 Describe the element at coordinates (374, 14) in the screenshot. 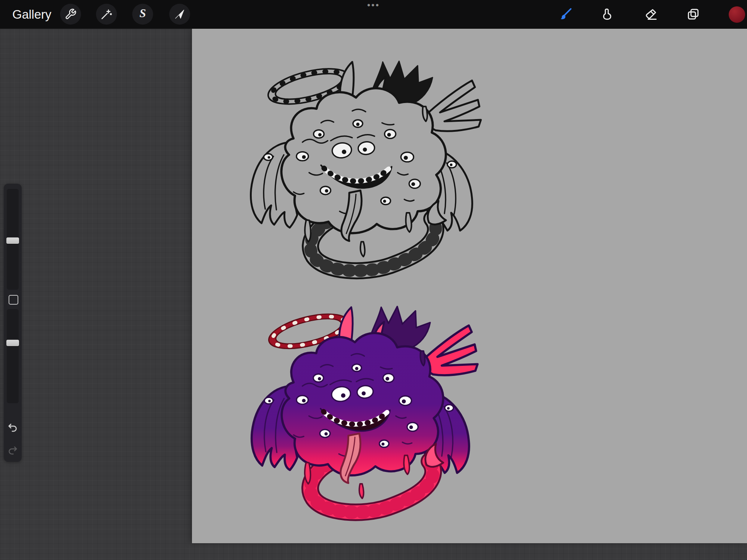

I see `top-toolbar: Gallery S •••` at that location.